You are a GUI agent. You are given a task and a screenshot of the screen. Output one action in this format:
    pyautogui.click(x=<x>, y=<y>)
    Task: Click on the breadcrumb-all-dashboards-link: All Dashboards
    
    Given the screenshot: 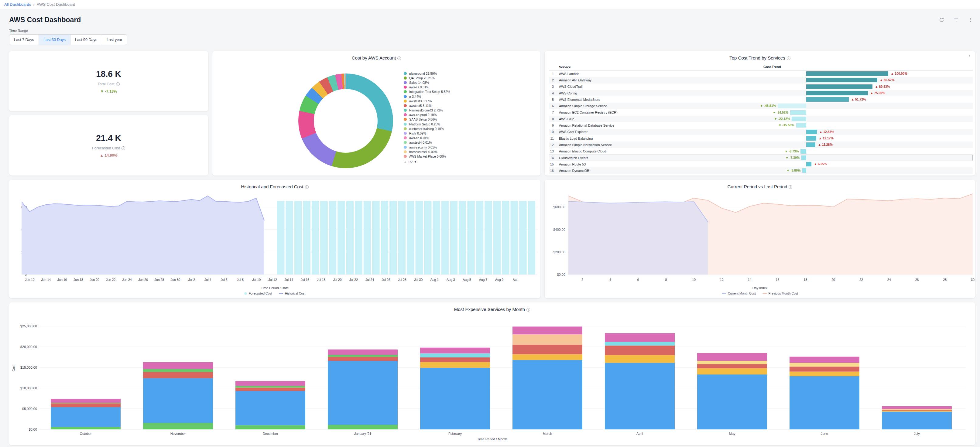 What is the action you would take?
    pyautogui.click(x=18, y=5)
    